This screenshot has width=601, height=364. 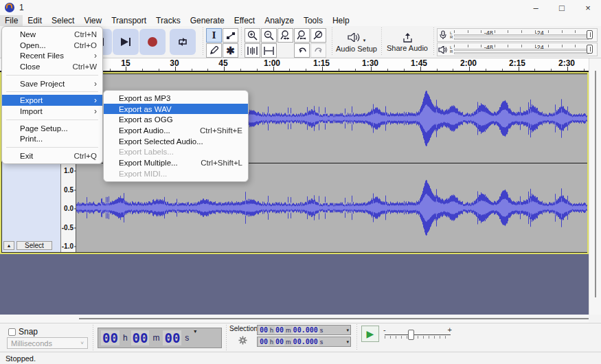 I want to click on multi-tool-button: ✱, so click(x=231, y=51).